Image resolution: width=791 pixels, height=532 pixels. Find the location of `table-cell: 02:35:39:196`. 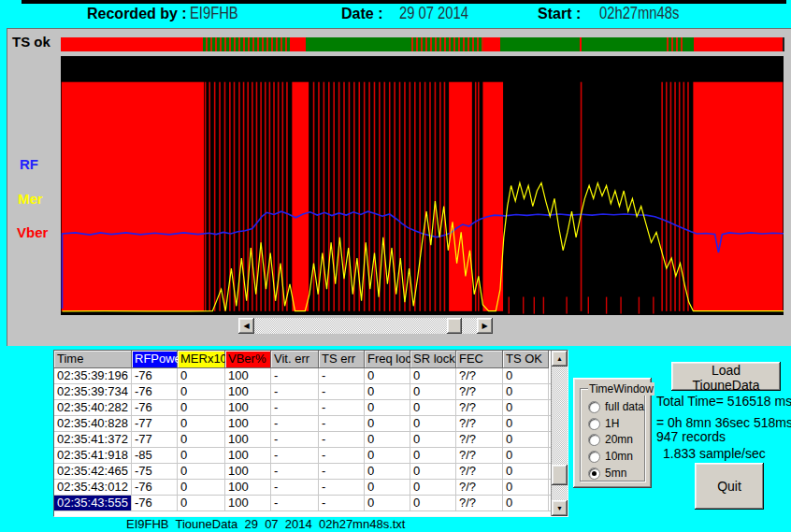

table-cell: 02:35:39:196 is located at coordinates (93, 376).